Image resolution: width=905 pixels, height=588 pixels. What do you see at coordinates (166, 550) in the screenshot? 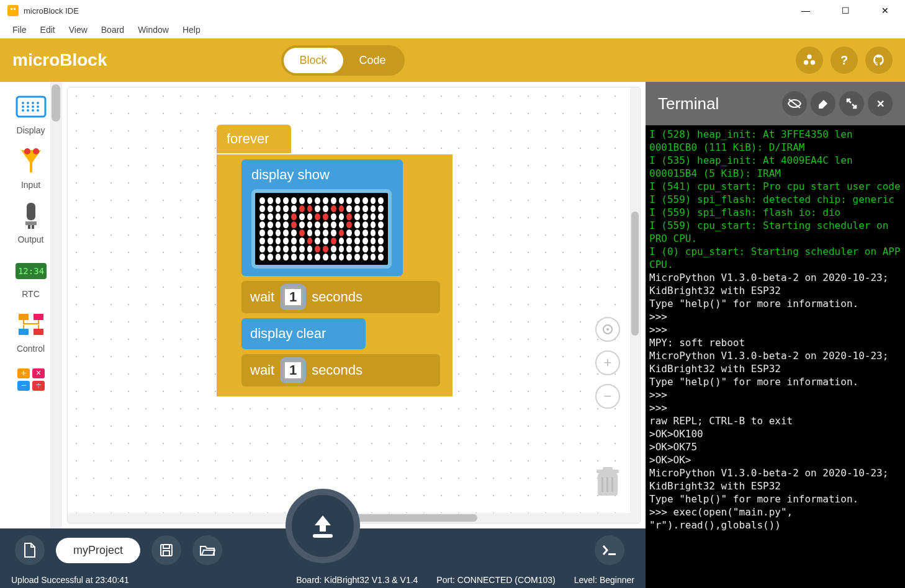
I see `save-button` at bounding box center [166, 550].